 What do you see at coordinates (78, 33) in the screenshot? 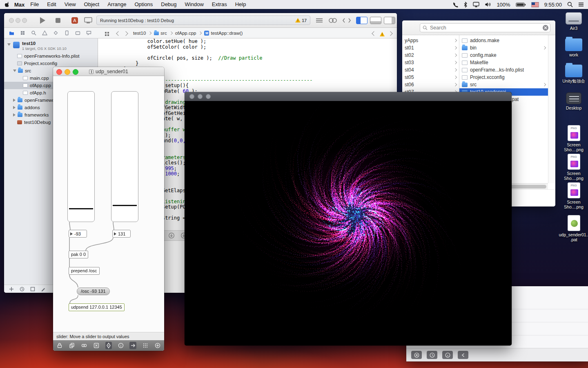
I see `breakpoint-navigator-icon` at bounding box center [78, 33].